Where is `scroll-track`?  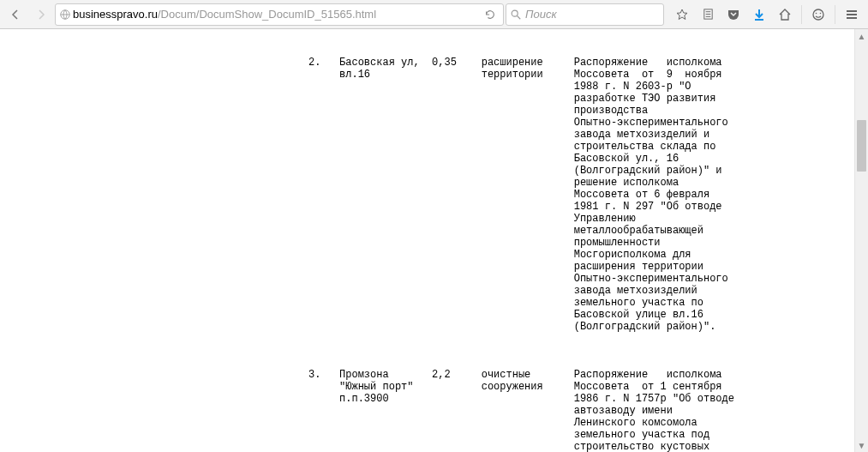 scroll-track is located at coordinates (862, 240).